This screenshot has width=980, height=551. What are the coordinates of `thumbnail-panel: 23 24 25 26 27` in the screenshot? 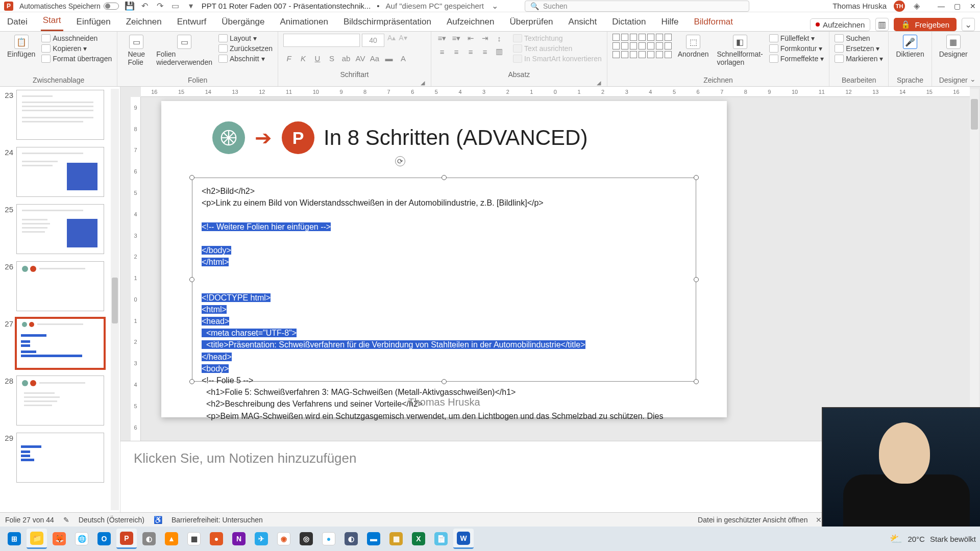 It's located at (60, 299).